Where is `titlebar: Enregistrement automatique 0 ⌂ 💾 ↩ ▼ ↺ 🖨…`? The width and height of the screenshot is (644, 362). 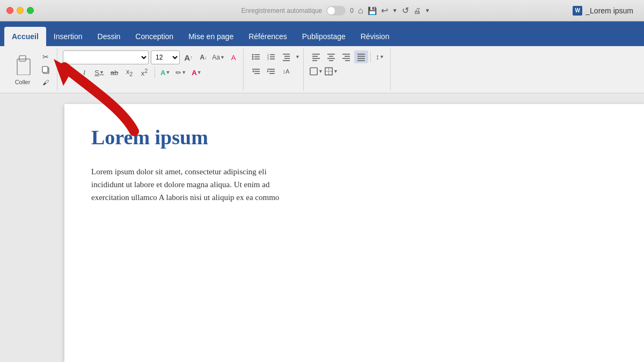
titlebar: Enregistrement automatique 0 ⌂ 💾 ↩ ▼ ↺ 🖨… is located at coordinates (322, 11).